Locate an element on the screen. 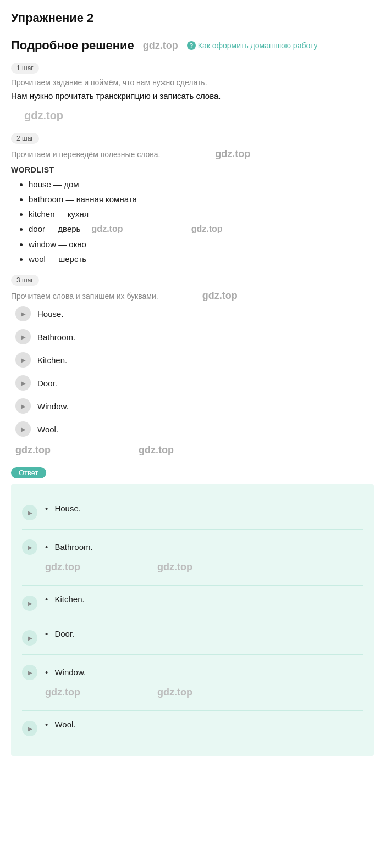 The image size is (385, 868). answer-audio-btn-wool is located at coordinates (30, 728).